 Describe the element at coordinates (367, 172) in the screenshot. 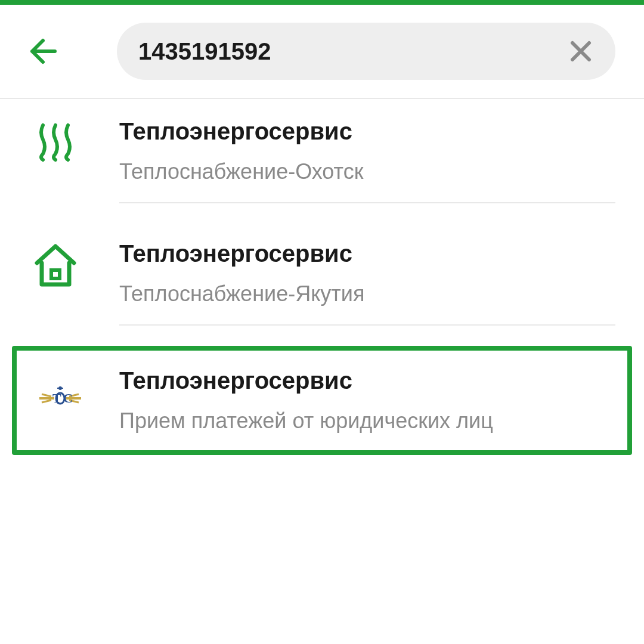

I see `list-item-subtitle: Теплоснабжение-Охотск` at that location.